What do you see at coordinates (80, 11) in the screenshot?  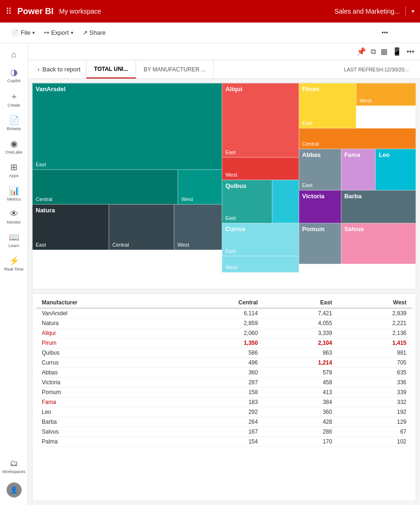 I see `workspace-label: My workspace` at bounding box center [80, 11].